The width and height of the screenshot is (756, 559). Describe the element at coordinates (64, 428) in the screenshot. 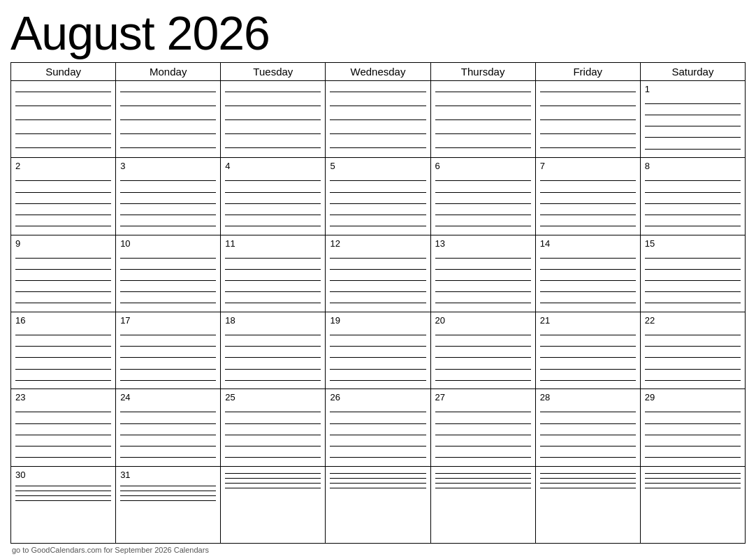

I see `day-cell: 23` at that location.